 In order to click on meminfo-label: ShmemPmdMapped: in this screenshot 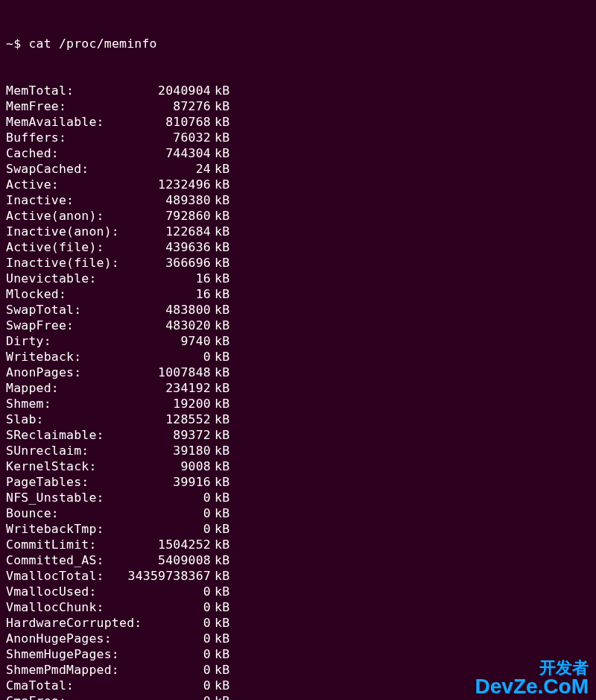, I will do `click(66, 669)`.